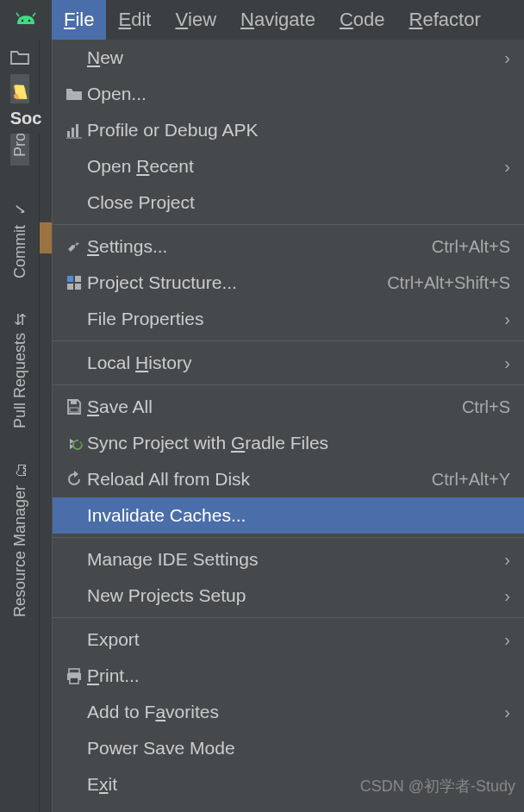  Describe the element at coordinates (288, 166) in the screenshot. I see `menu-item-open-recent: Open Recent›` at that location.